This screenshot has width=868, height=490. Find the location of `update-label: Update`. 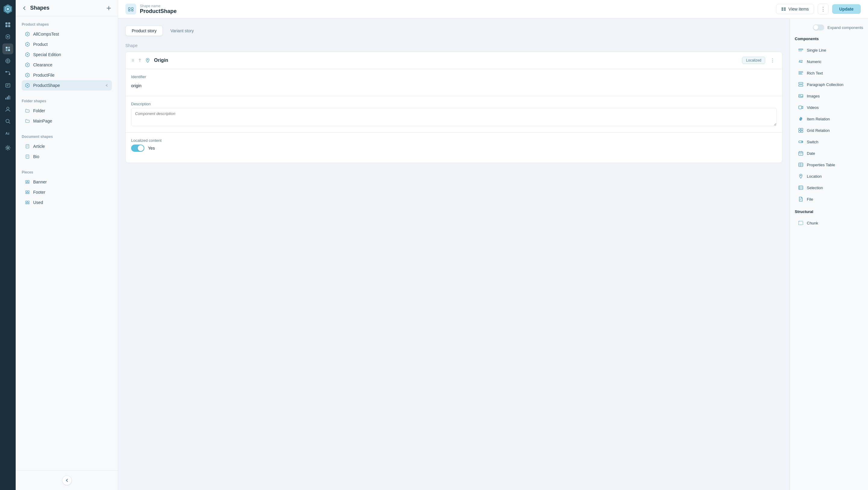

update-label: Update is located at coordinates (846, 9).